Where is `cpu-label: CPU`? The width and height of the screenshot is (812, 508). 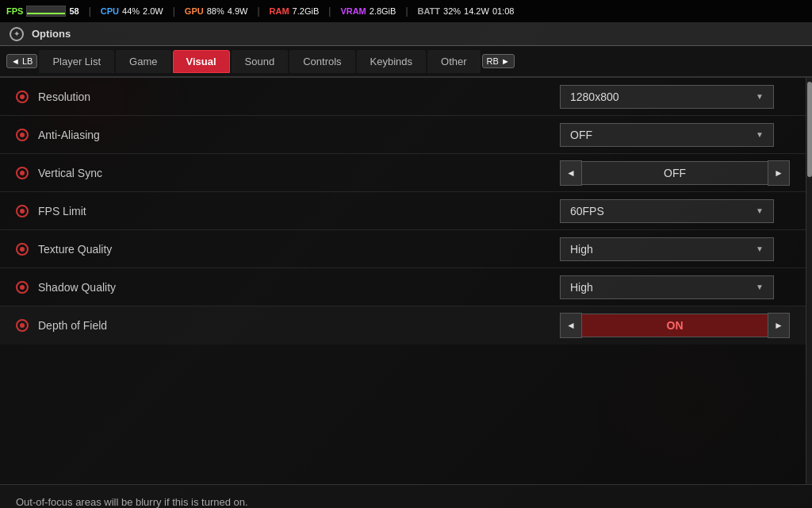
cpu-label: CPU is located at coordinates (109, 11).